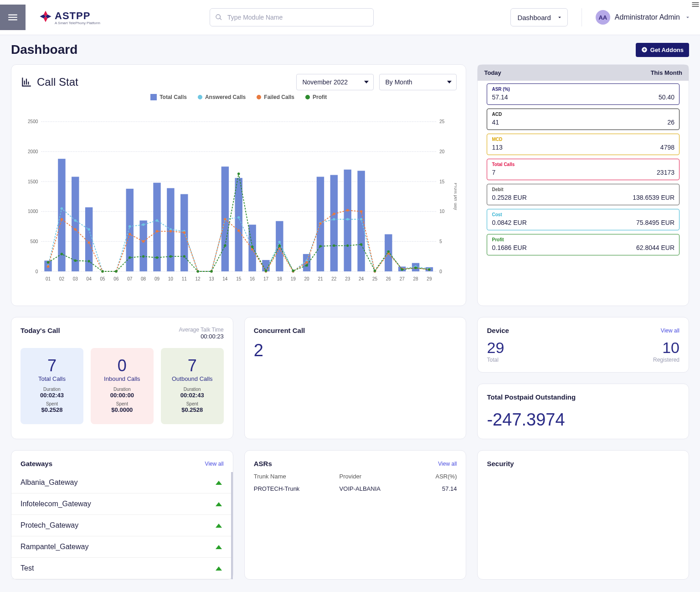 This screenshot has height=592, width=700. I want to click on metric-today: 0.2528 EUR, so click(509, 197).